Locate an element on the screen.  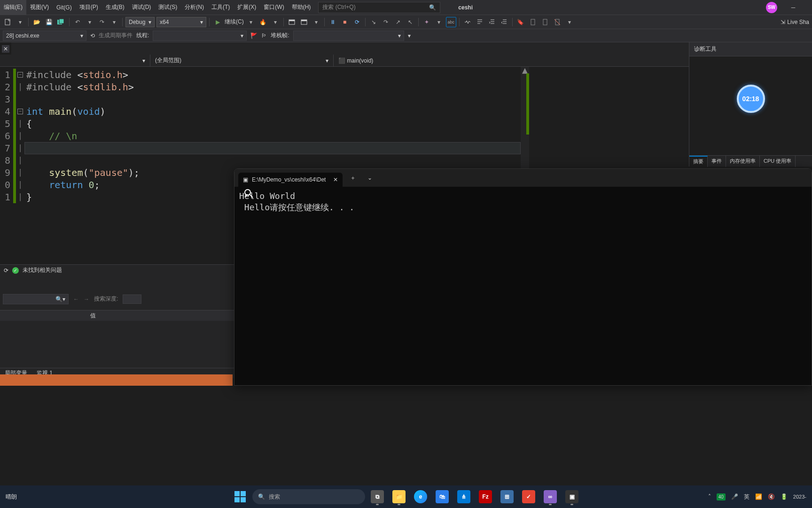
thread-flag-icon: 🚩 is located at coordinates (254, 36).